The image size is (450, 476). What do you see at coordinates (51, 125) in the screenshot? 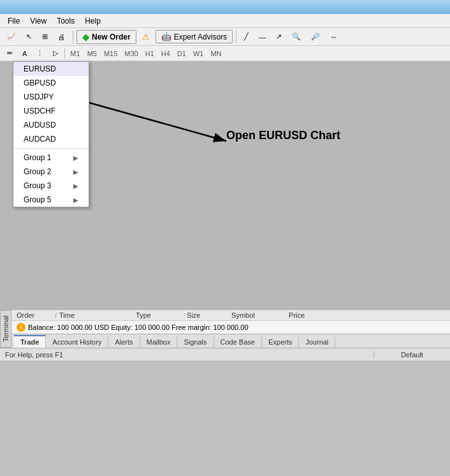
I see `symbol-audusd: AUDUSD` at bounding box center [51, 125].